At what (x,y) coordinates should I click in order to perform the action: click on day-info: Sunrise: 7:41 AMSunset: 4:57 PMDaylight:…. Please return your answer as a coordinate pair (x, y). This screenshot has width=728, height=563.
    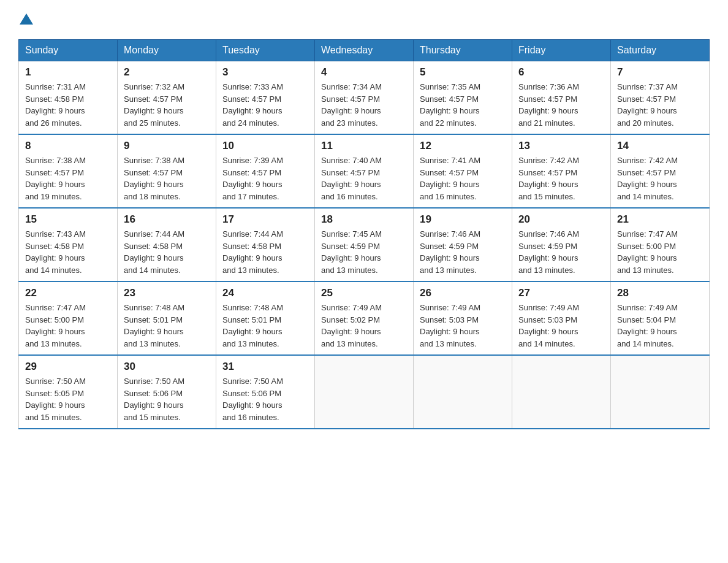
    Looking at the image, I should click on (463, 178).